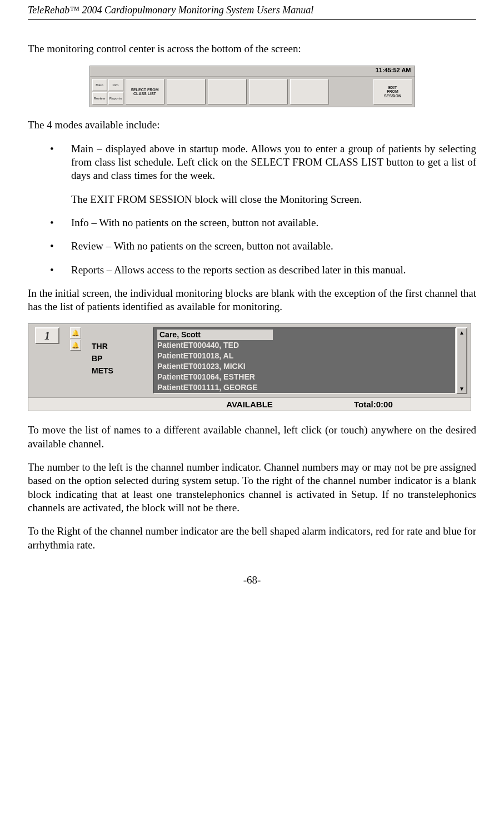 This screenshot has width=504, height=828. Describe the element at coordinates (305, 356) in the screenshot. I see `patient-list-item: PatientET001018, AL` at that location.